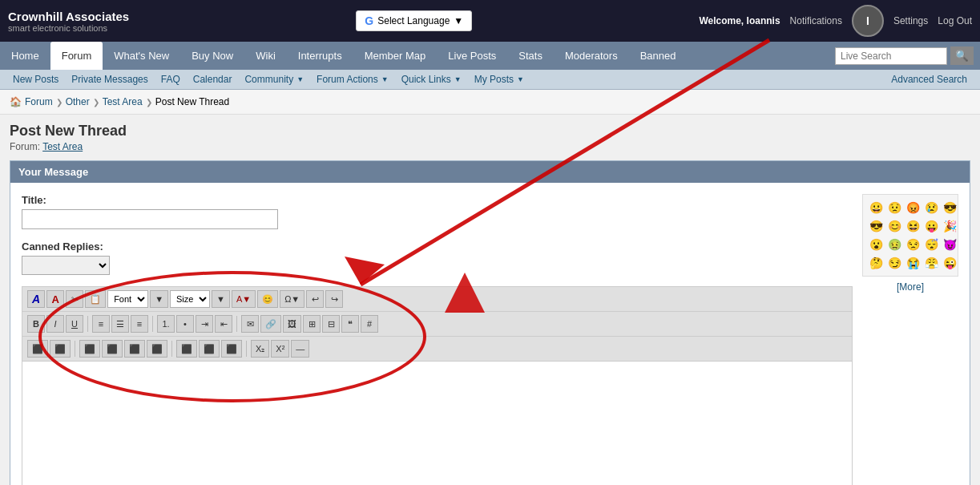 The width and height of the screenshot is (980, 485). What do you see at coordinates (266, 56) in the screenshot?
I see `nav-wiki: Wiki` at bounding box center [266, 56].